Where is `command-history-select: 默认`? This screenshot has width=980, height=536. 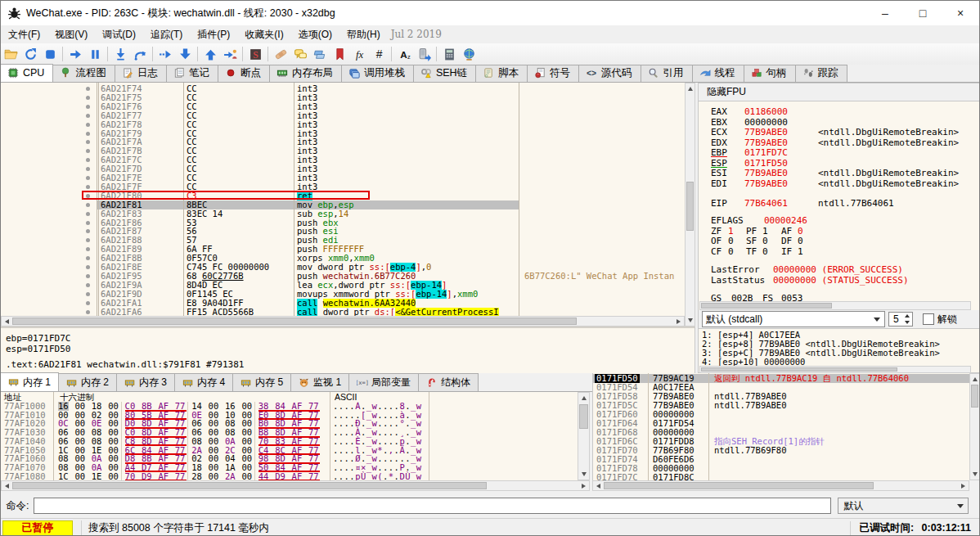 command-history-select: 默认 is located at coordinates (903, 506).